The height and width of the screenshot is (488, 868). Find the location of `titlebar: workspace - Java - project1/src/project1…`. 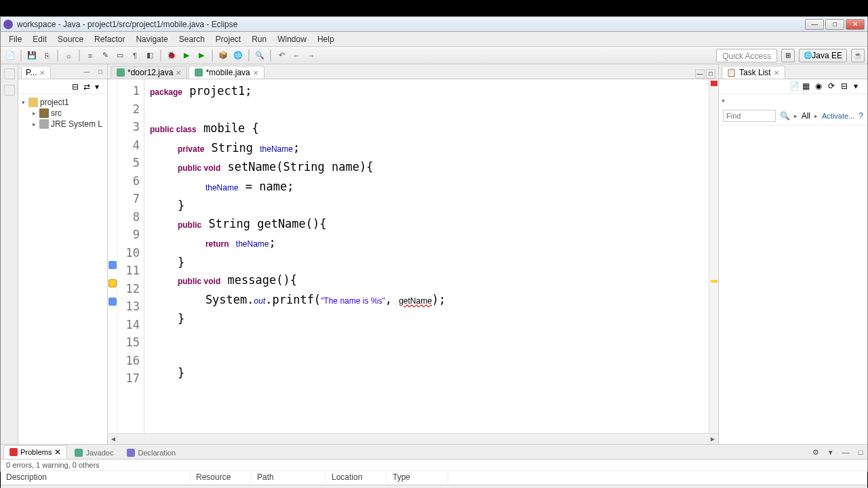

titlebar: workspace - Java - project1/src/project1… is located at coordinates (434, 24).